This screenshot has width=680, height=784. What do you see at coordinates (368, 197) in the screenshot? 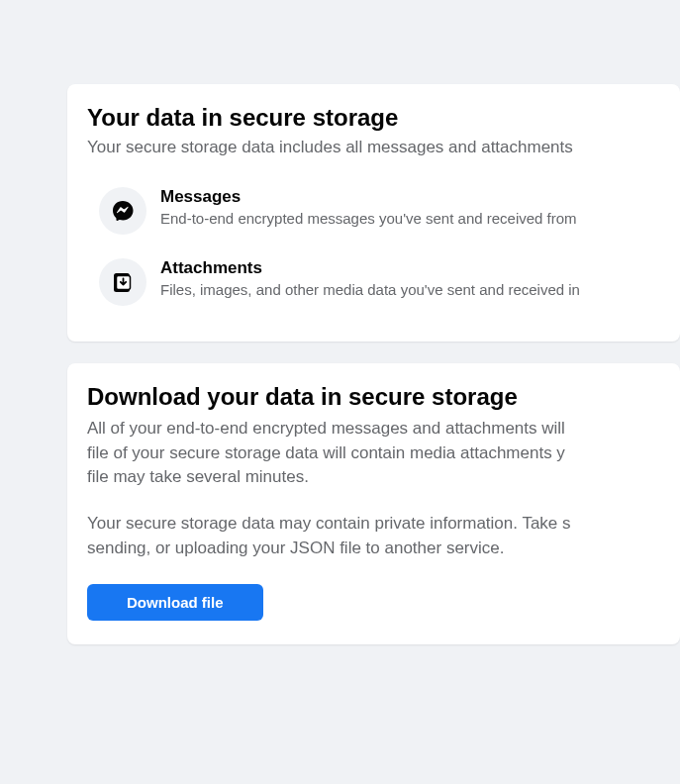
I see `item-title: Messages` at bounding box center [368, 197].